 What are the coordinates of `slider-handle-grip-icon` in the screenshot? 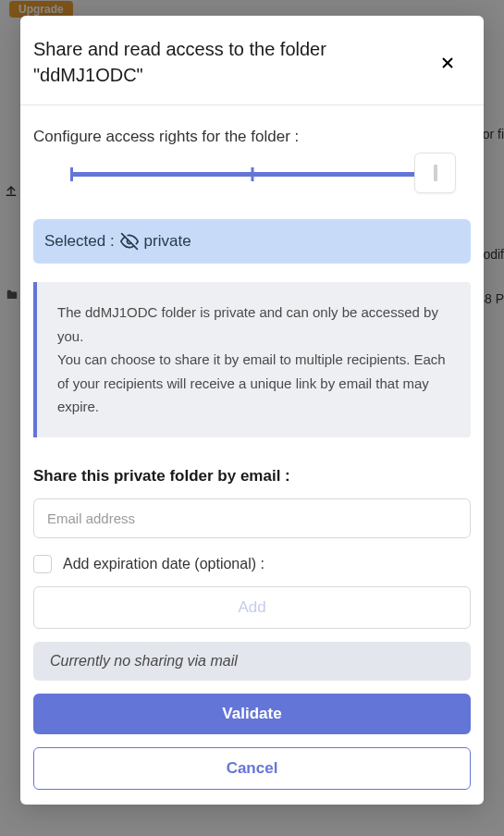 It's located at (436, 173).